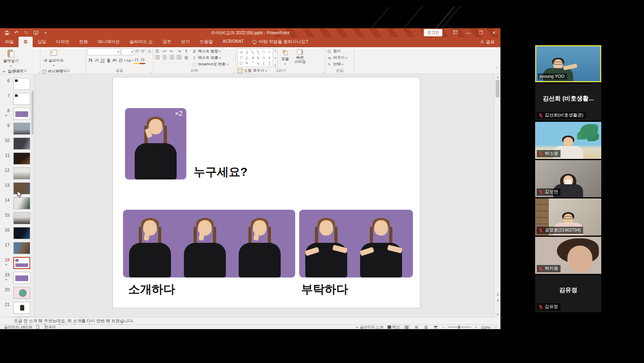 This screenshot has height=363, width=644. I want to click on slide-thumbnail-12: 12, so click(17, 174).